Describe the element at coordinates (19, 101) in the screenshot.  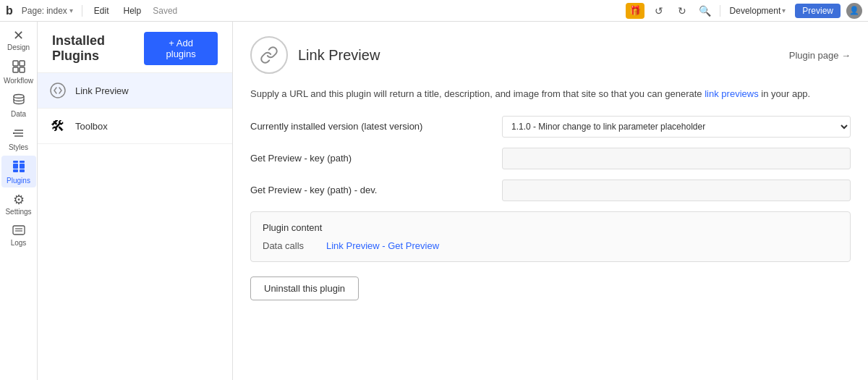
I see `data-icon` at that location.